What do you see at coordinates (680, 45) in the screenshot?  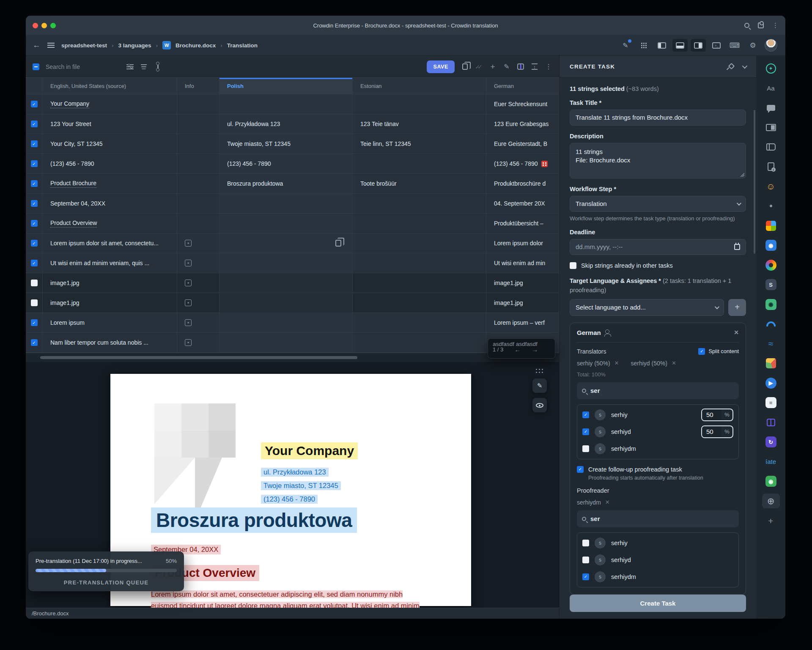 I see `layout-bottom-icon` at bounding box center [680, 45].